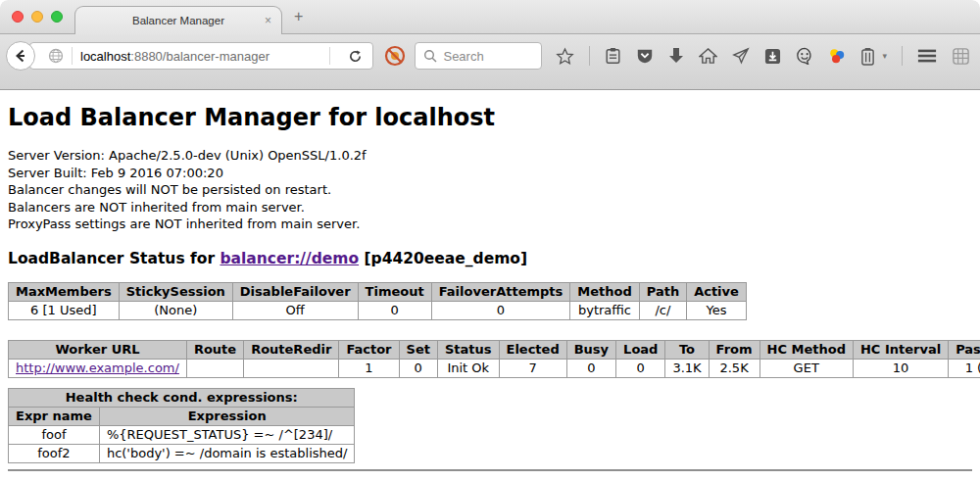  I want to click on reload-button, so click(355, 57).